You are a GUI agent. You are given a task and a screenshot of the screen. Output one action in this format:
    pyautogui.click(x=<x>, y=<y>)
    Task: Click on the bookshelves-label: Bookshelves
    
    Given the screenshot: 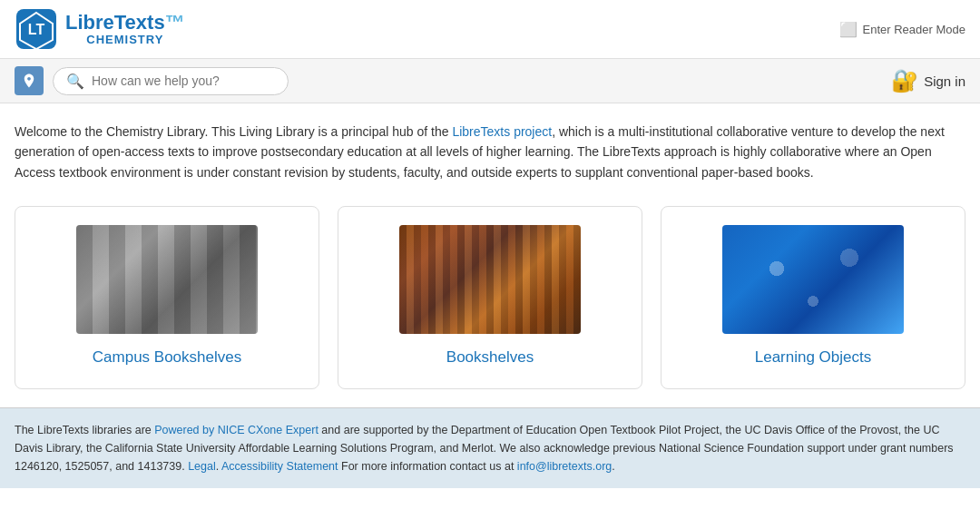 What is the action you would take?
    pyautogui.click(x=490, y=357)
    